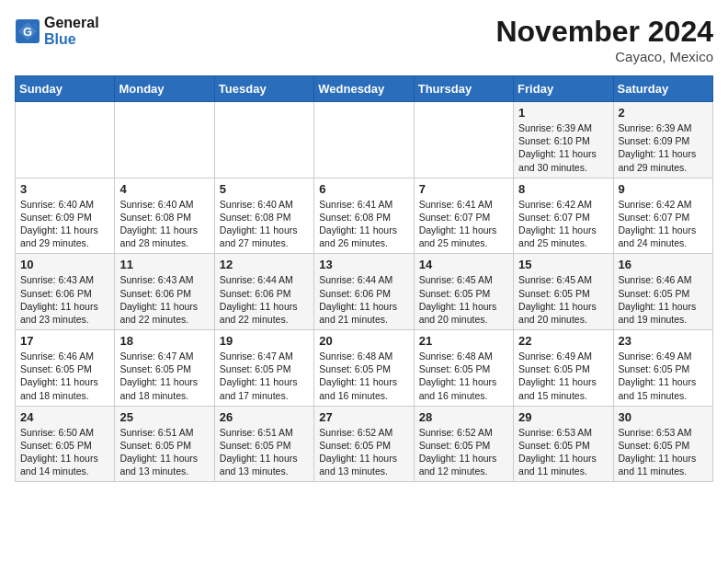  What do you see at coordinates (265, 340) in the screenshot?
I see `day-number: 19` at bounding box center [265, 340].